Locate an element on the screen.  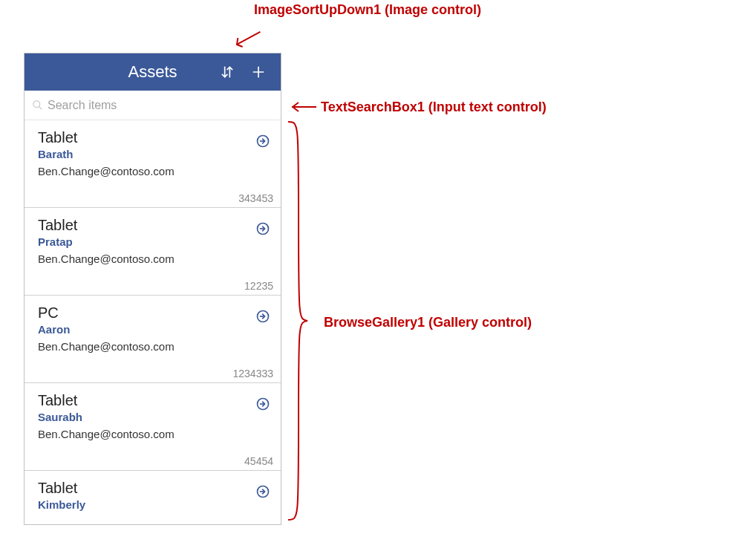
annotation-search: TextSearchBox1 (Input text control) is located at coordinates (434, 107).